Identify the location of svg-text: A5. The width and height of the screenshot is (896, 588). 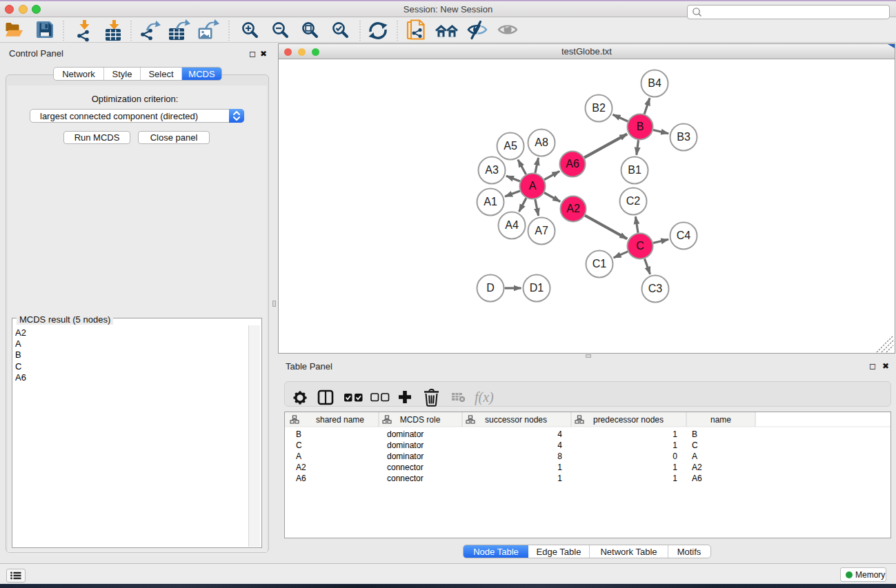
(510, 146).